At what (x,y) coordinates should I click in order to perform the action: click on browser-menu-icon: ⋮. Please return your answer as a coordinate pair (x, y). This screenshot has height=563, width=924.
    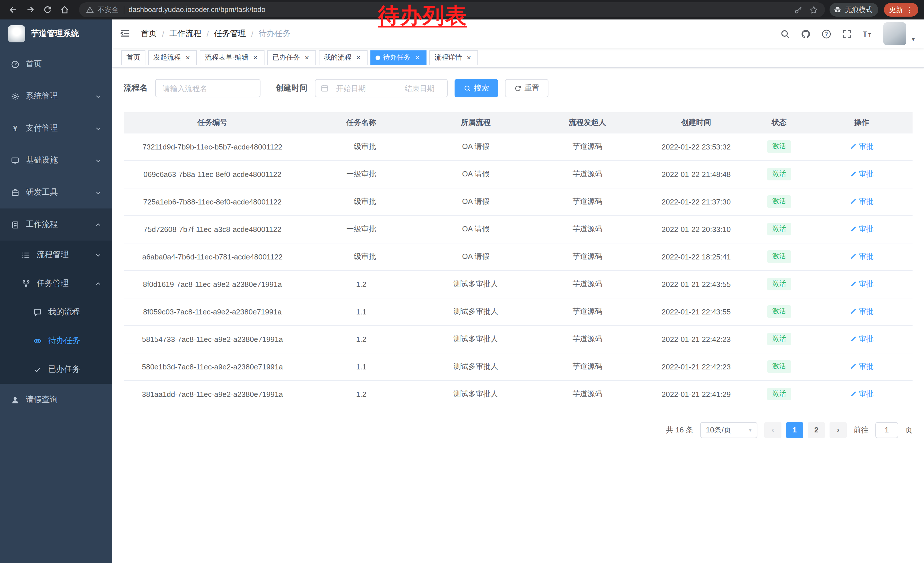
    Looking at the image, I should click on (909, 10).